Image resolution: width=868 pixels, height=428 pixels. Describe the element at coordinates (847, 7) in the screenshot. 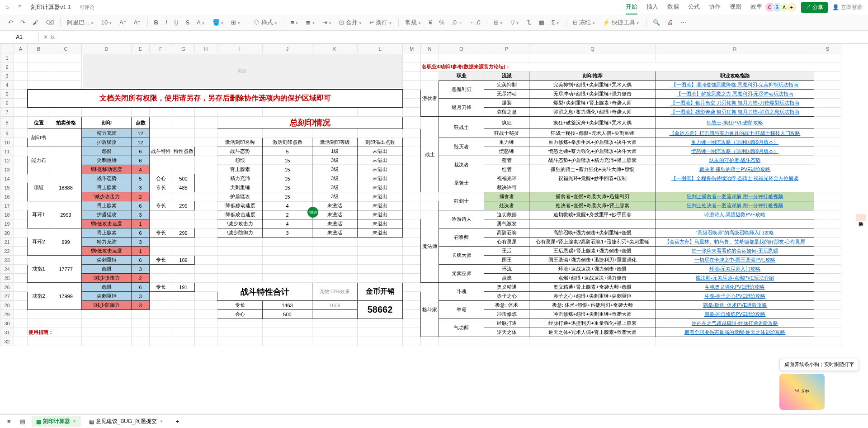

I see `login-button: 👤 立即登录` at that location.